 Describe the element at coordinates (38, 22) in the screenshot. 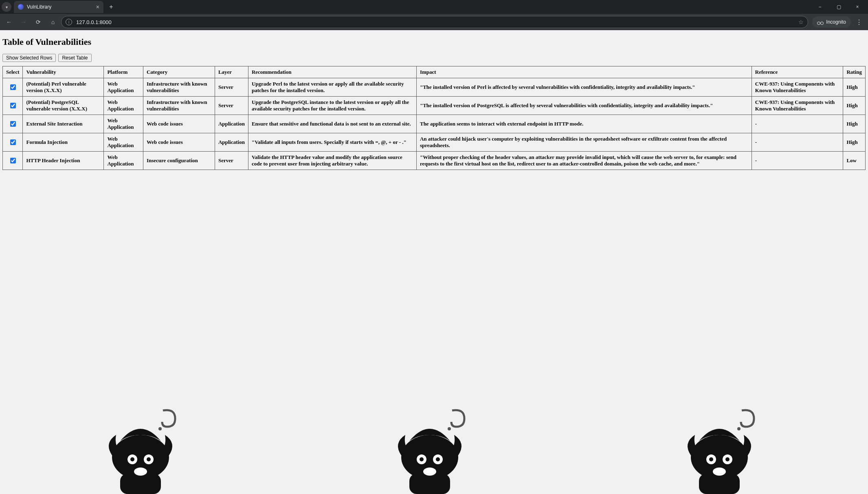

I see `reload-button: ⟳` at that location.